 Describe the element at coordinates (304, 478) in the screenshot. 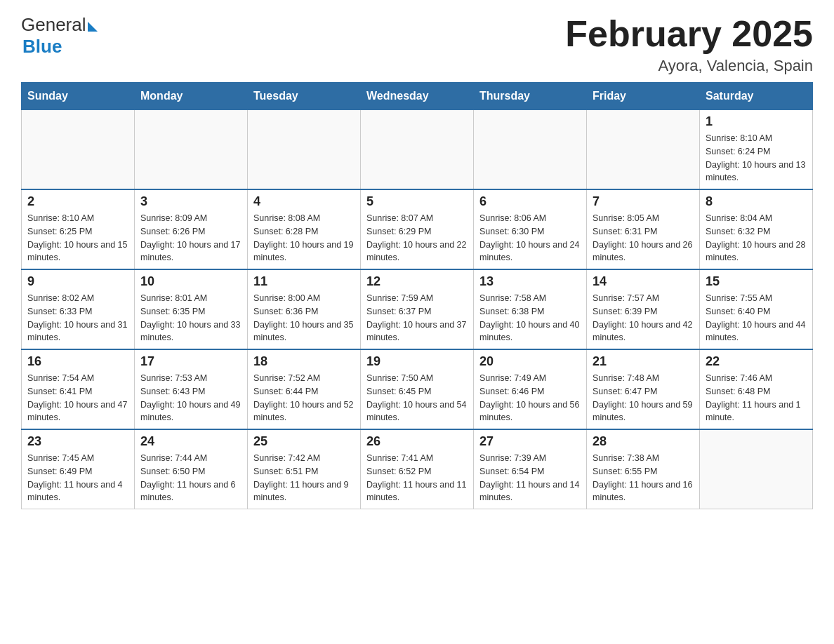

I see `day-info: Sunrise: 7:42 AMSunset: 6:51 PMDaylight:…` at that location.